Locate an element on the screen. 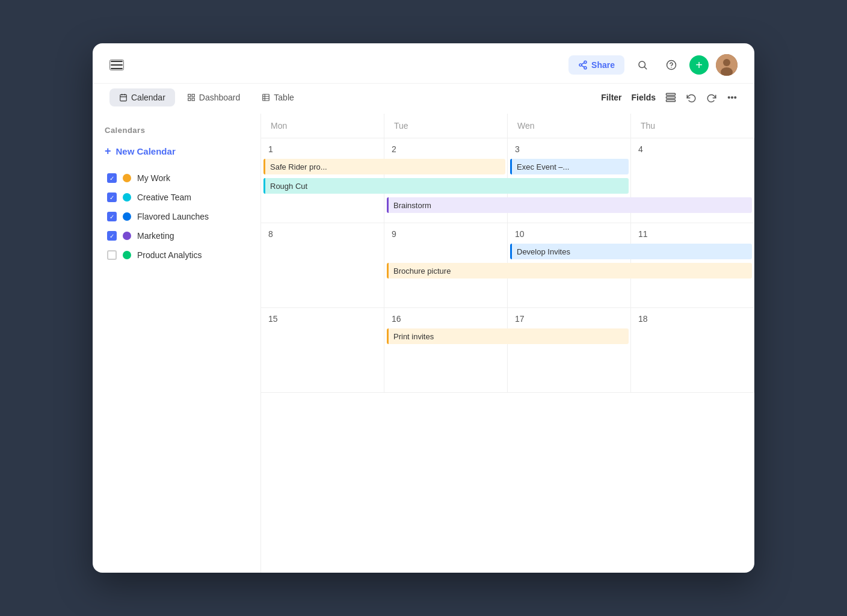 The height and width of the screenshot is (616, 847). more-icon is located at coordinates (732, 97).